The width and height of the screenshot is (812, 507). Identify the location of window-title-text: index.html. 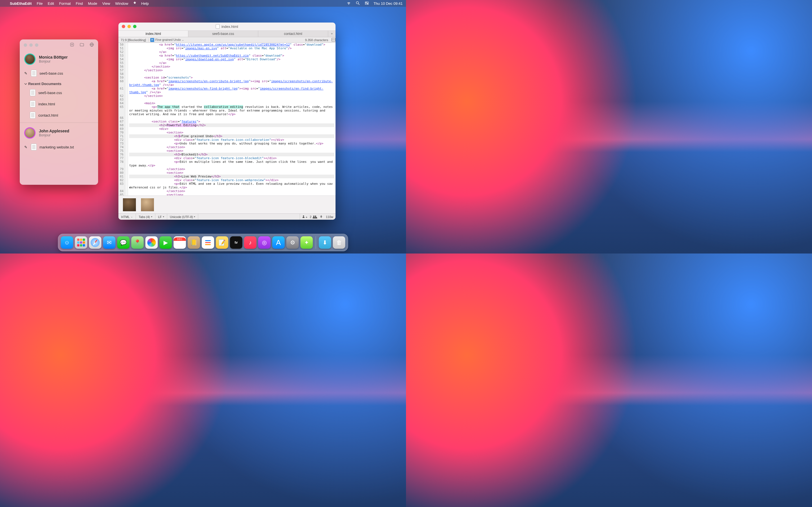
(230, 27).